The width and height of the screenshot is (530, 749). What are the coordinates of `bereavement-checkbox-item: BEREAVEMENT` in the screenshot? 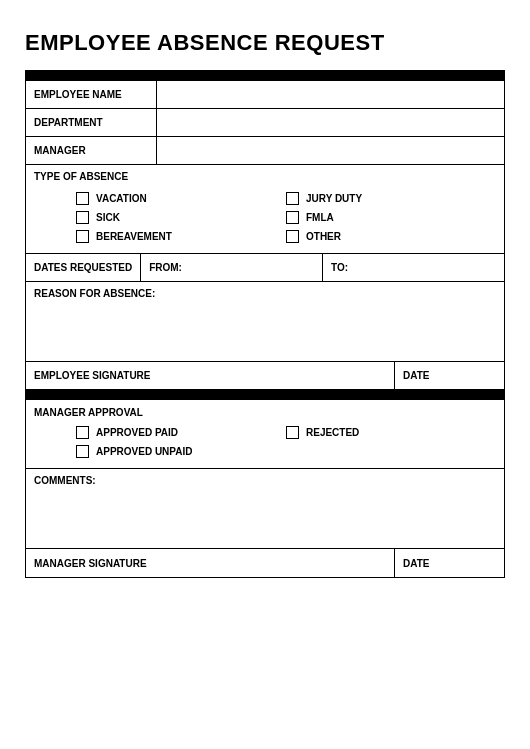 It's located at (181, 236).